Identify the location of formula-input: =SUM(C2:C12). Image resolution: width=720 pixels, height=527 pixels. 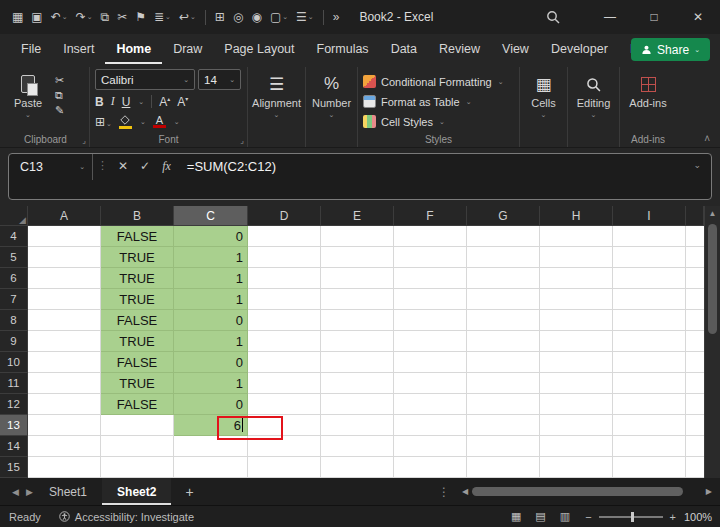
(226, 164).